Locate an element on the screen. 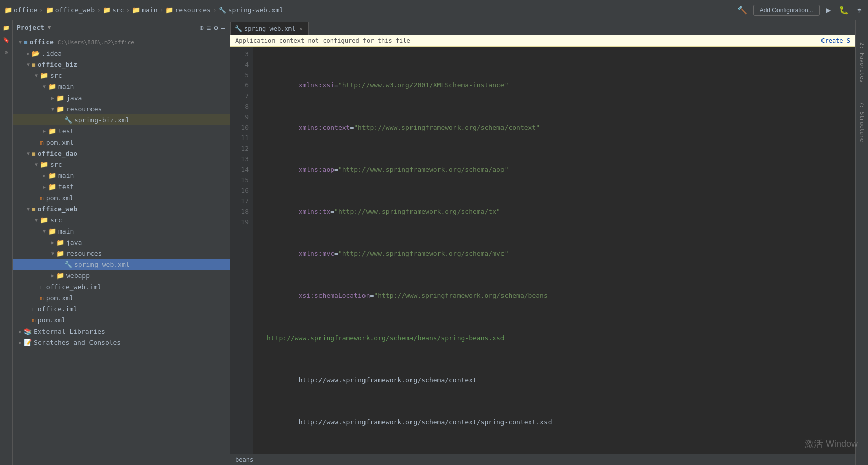 The image size is (868, 465). tree-item-web-webapp: ▶ 📁 webapp is located at coordinates (121, 275).